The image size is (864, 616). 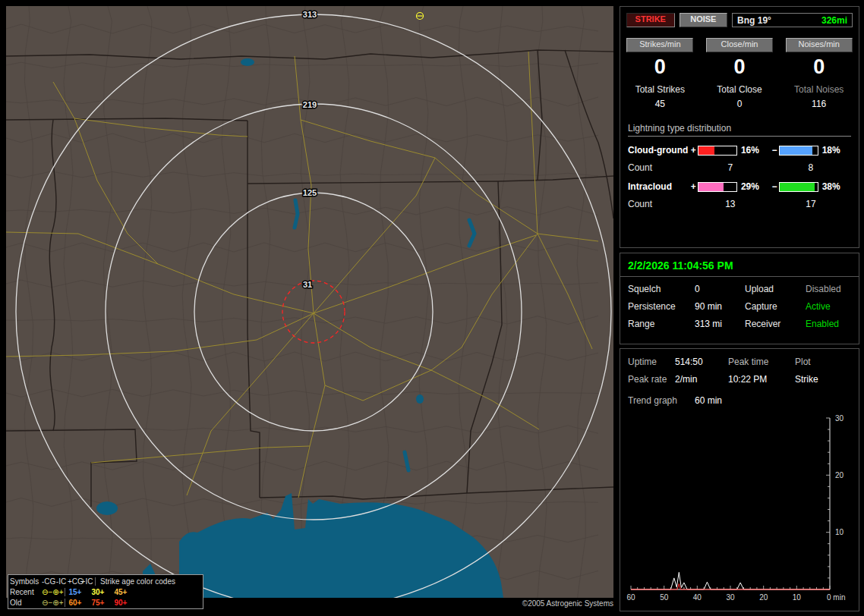 I want to click on squelch-value: 0, so click(x=720, y=289).